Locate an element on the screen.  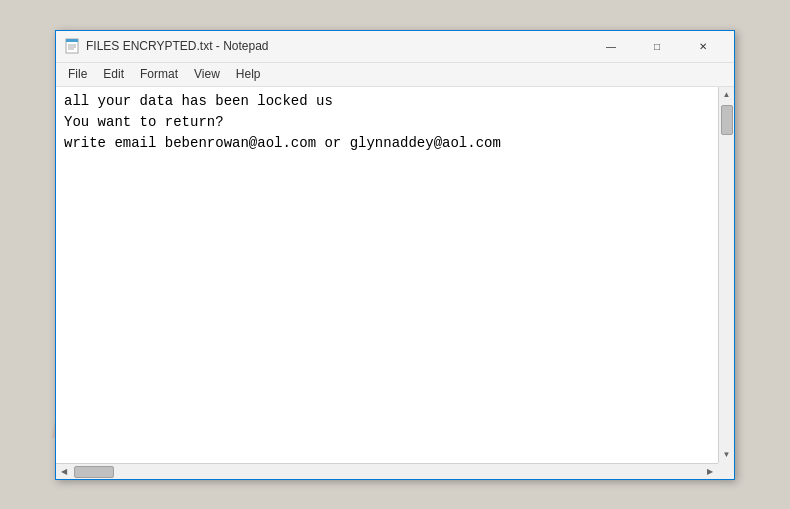
scroll-left-arrow: ◀ is located at coordinates (64, 471).